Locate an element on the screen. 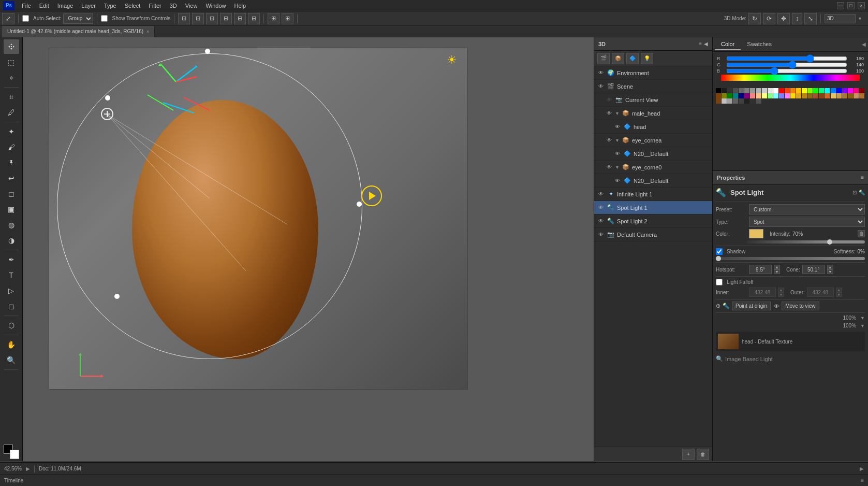 The width and height of the screenshot is (868, 486). tab-swatches: Swatches is located at coordinates (759, 45).